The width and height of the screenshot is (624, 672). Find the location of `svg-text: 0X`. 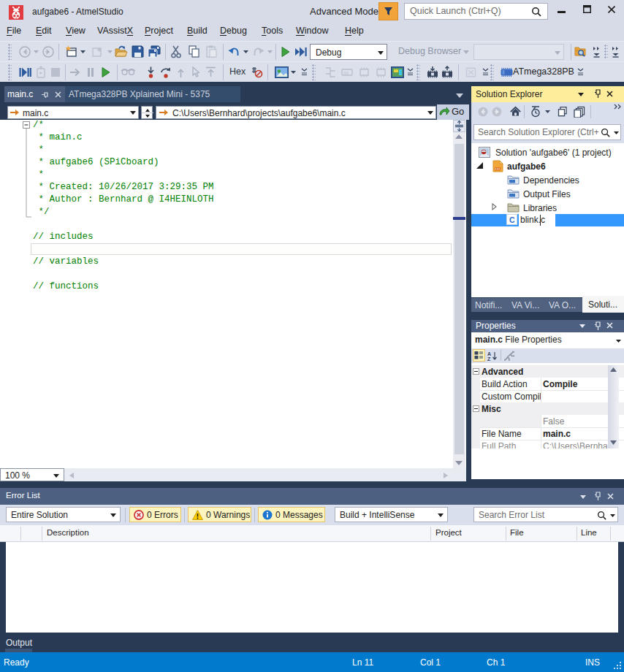

svg-text: 0X is located at coordinates (346, 73).